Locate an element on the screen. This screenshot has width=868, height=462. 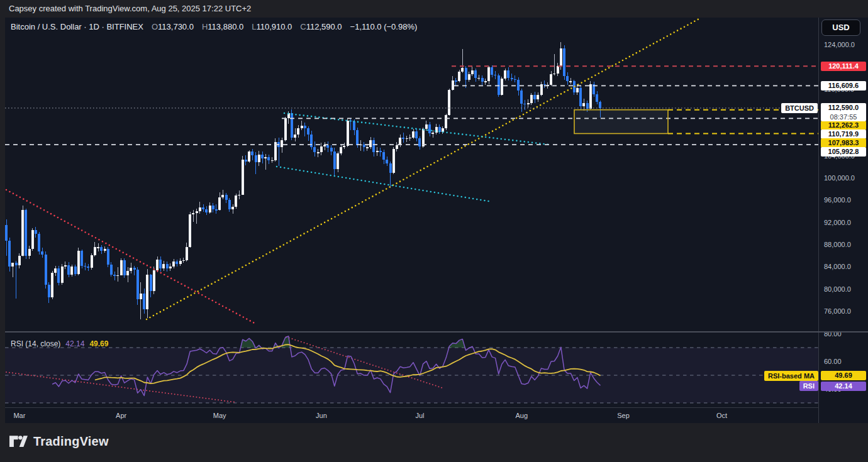
ohlc-c: C112,590.0 is located at coordinates (321, 26).